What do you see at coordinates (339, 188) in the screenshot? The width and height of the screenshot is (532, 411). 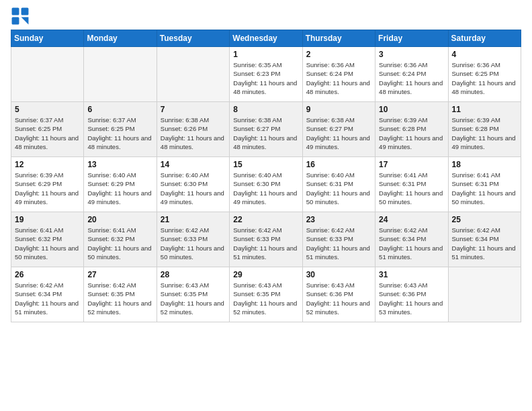 I see `day-info: Sunrise: 6:40 AM Sunset: 6:31 PM Dayligh…` at bounding box center [339, 188].